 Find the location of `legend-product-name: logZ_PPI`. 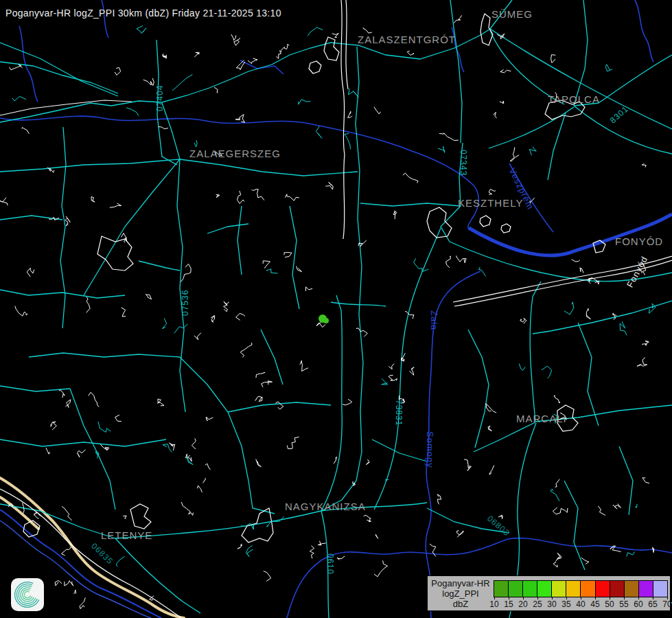

legend-product-name: logZ_PPI is located at coordinates (460, 593).